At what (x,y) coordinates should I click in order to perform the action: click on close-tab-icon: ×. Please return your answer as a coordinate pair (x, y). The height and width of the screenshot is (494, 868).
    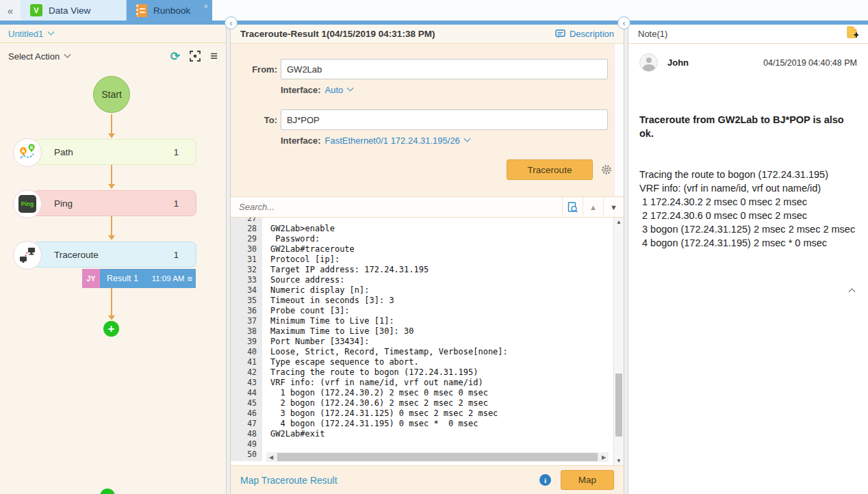
    Looking at the image, I should click on (206, 6).